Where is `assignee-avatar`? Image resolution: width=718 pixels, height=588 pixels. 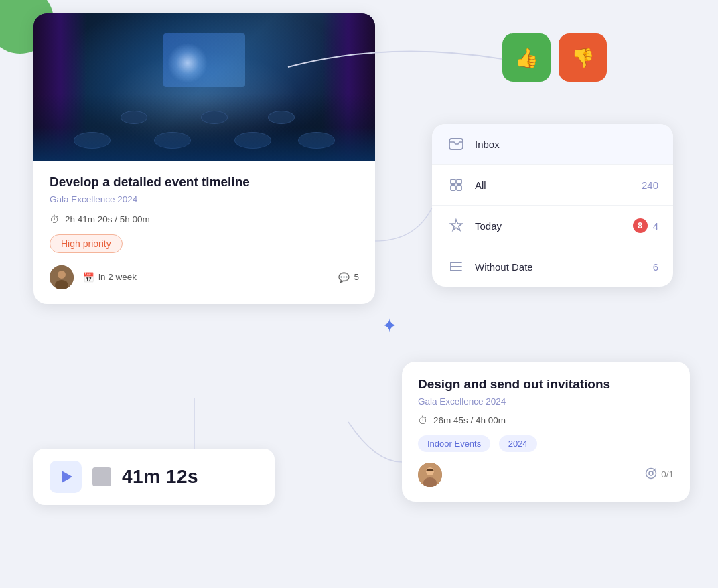
assignee-avatar is located at coordinates (62, 277).